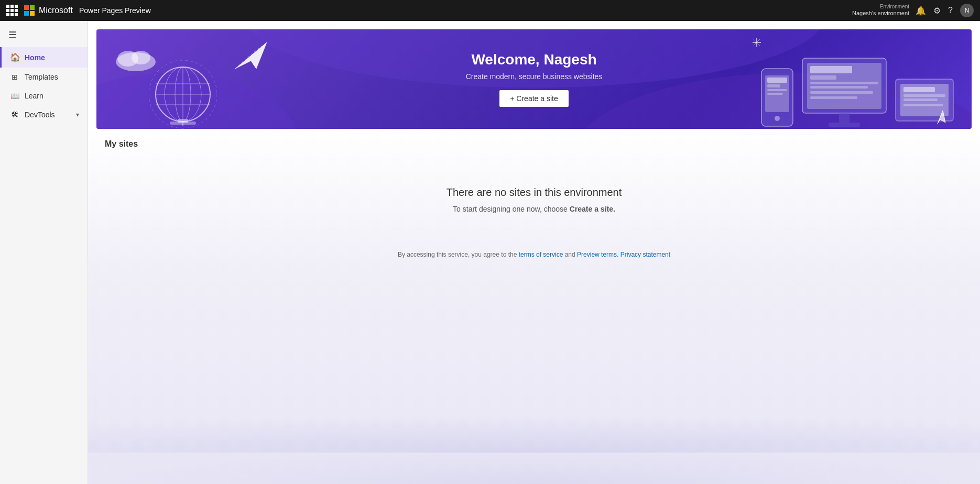  I want to click on terms-of-service-link: terms of service, so click(541, 255).